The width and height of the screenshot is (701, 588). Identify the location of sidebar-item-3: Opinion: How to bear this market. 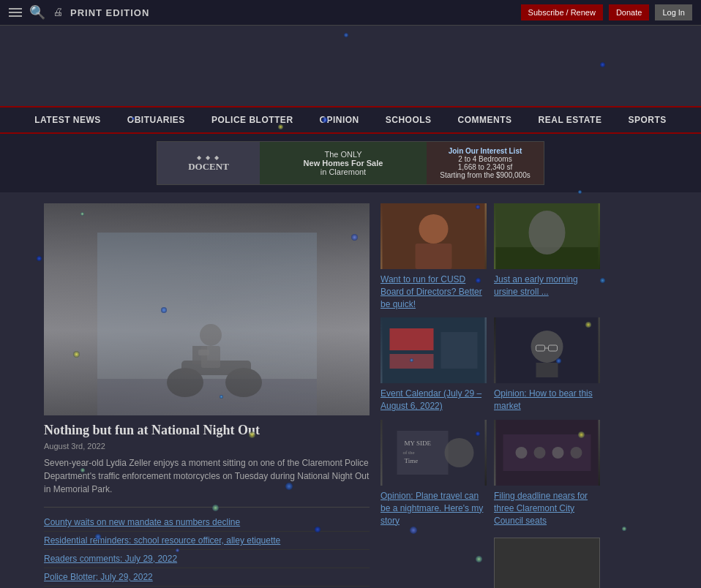
(547, 365).